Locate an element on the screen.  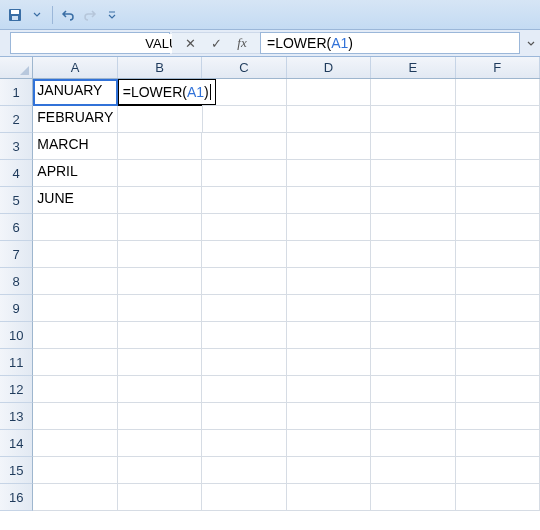
row-header: 8 is located at coordinates (16, 282).